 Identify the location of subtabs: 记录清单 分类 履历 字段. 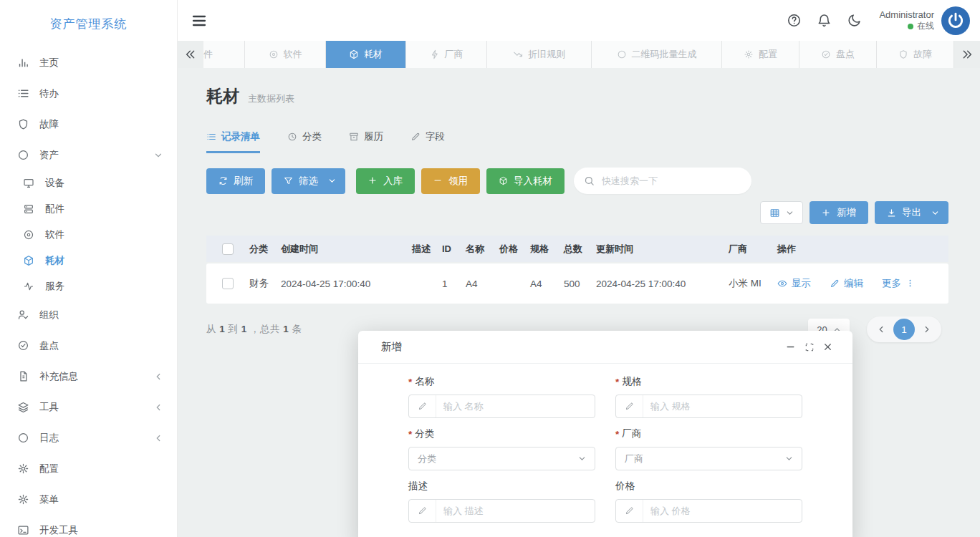
(577, 142).